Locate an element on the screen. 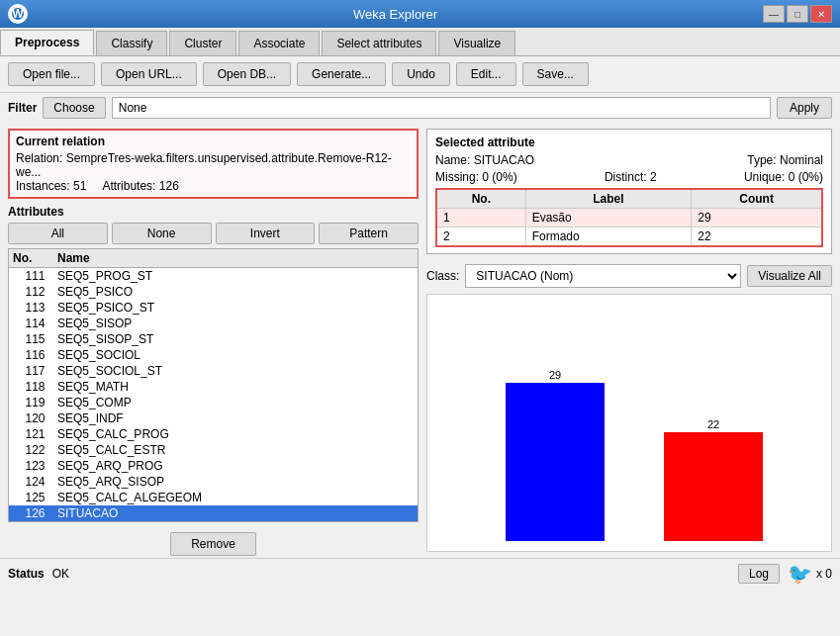 Image resolution: width=840 pixels, height=636 pixels. attributes-info: Attributes: 126 is located at coordinates (140, 186).